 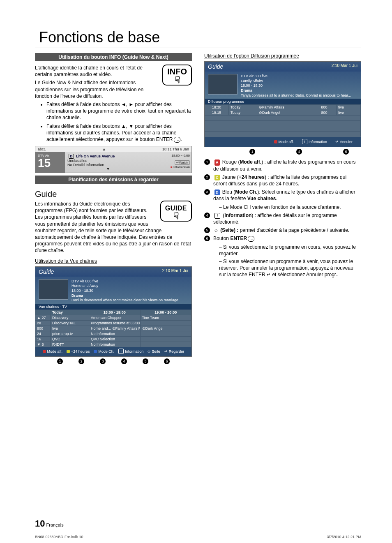 What do you see at coordinates (283, 238) in the screenshot?
I see `legend-item: 6 Bouton ENTER` at bounding box center [283, 238].